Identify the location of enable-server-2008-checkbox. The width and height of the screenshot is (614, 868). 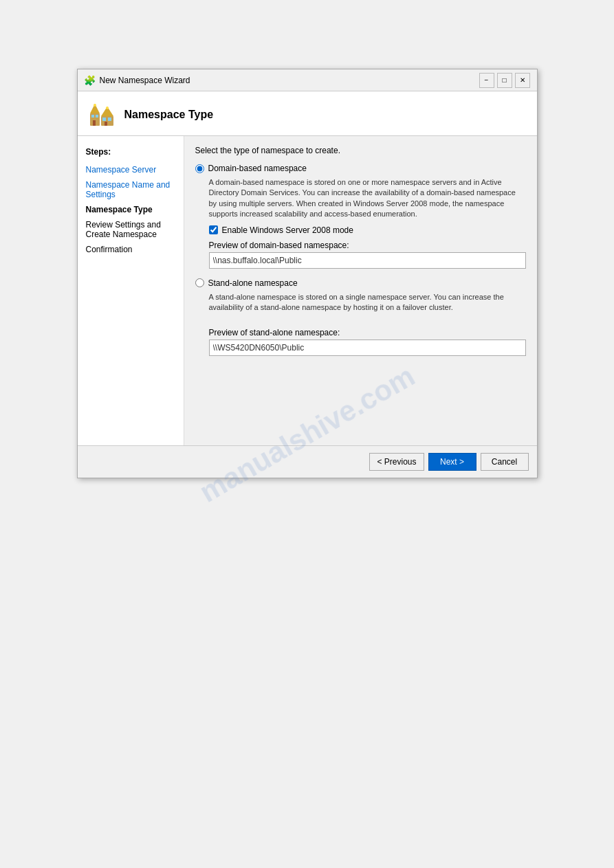
(213, 230).